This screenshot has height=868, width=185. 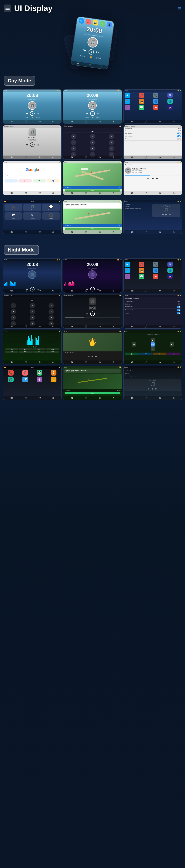 What do you see at coordinates (153, 344) in the screenshot?
I see `night-nav-center: OK` at bounding box center [153, 344].